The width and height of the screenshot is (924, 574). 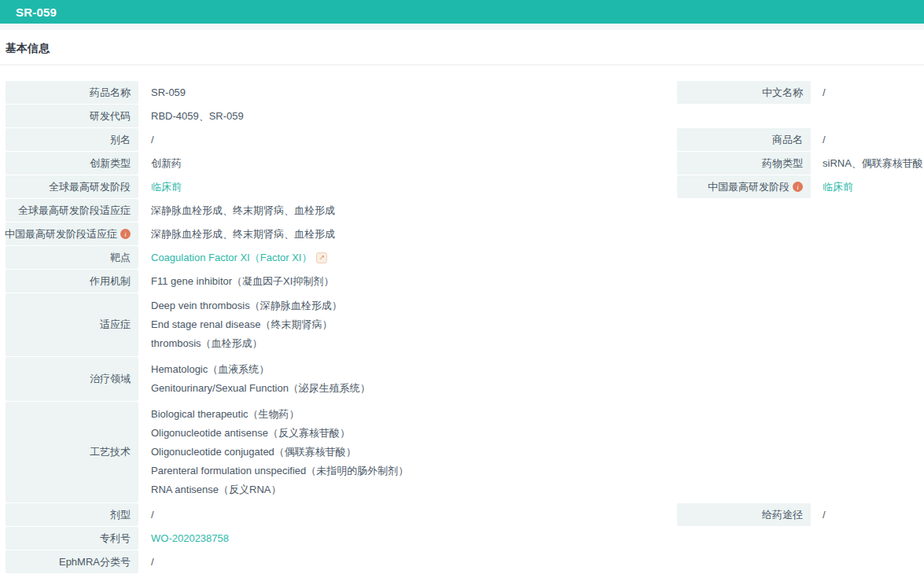 I want to click on field-label: 专利号, so click(x=115, y=539).